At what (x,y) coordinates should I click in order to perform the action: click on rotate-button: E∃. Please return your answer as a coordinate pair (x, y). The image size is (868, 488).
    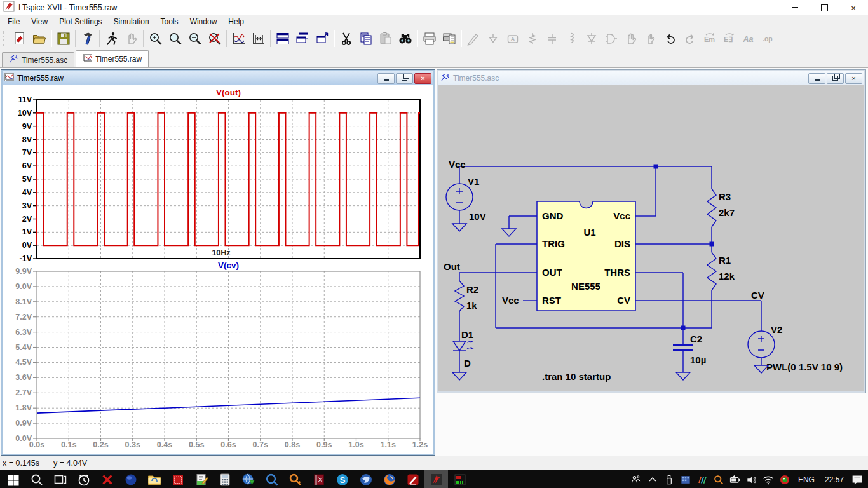
    Looking at the image, I should click on (729, 39).